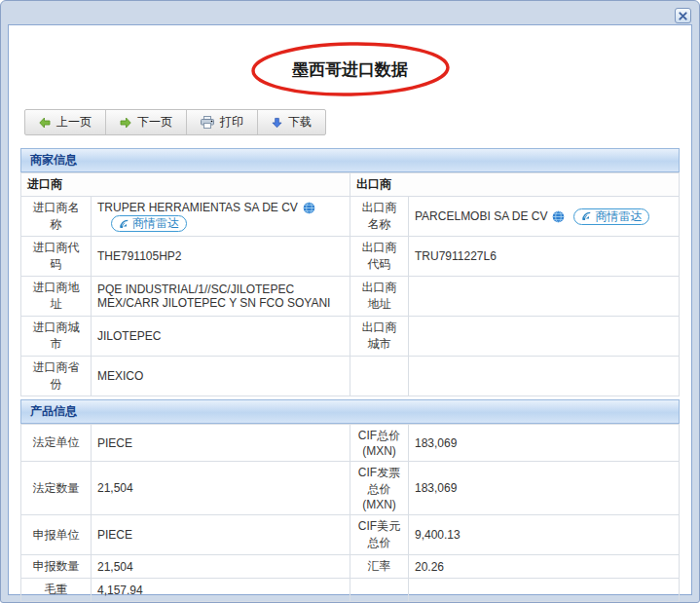  Describe the element at coordinates (350, 257) in the screenshot. I see `table-row: 进口商代码 THE791105HP2 出口商代码 TRU7911227L6` at that location.